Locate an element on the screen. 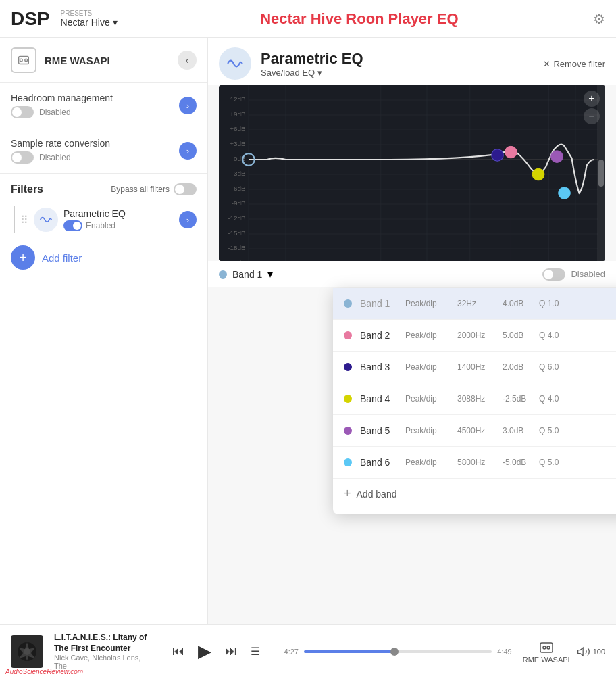 The width and height of the screenshot is (616, 678). eq-save-load: Save/load EQ ▾ is located at coordinates (312, 73).